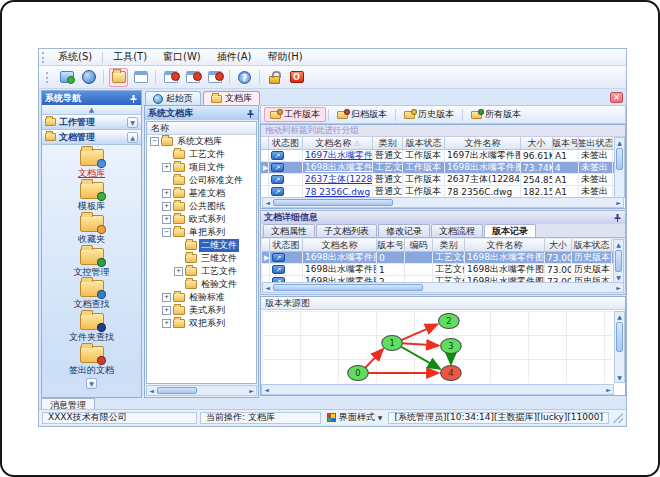  Describe the element at coordinates (457, 230) in the screenshot. I see `detail-tab-文档流程: 文档流程` at that location.